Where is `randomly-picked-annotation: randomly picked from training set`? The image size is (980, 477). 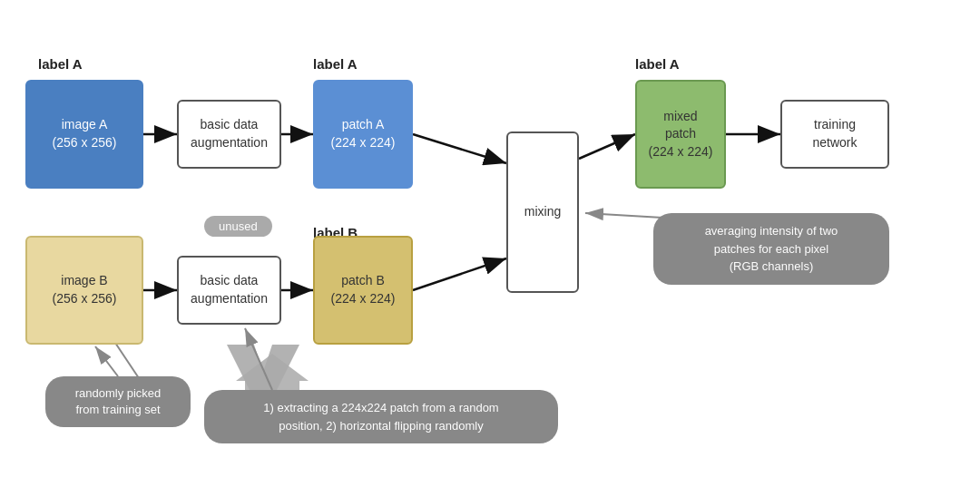
randomly-picked-annotation: randomly picked from training set is located at coordinates (118, 402).